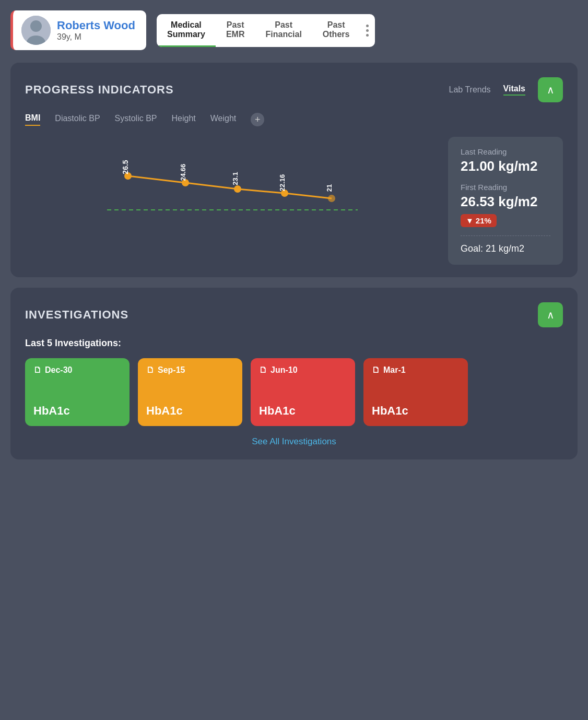 This screenshot has height=720, width=588. I want to click on patient-info: Roberts Wood 39y, M, so click(96, 30).